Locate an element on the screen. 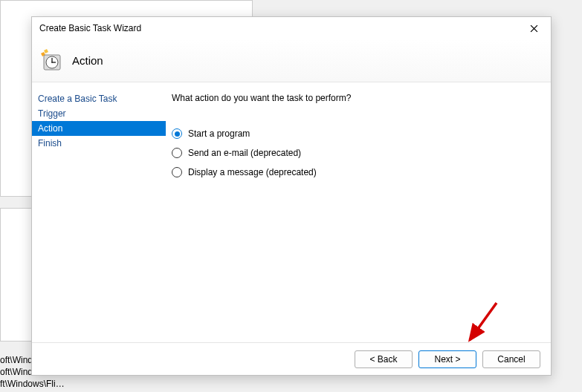  radio-label: Send an e-mail (deprecated) is located at coordinates (245, 153).